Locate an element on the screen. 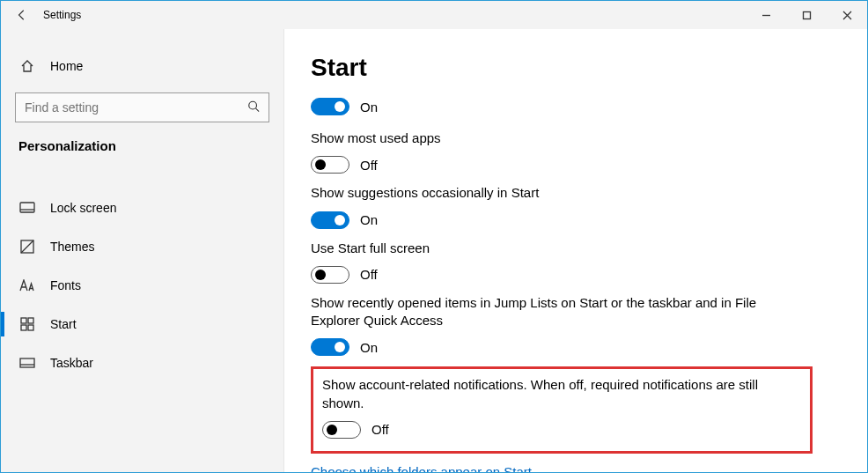  toggle-jump-lists is located at coordinates (330, 347).